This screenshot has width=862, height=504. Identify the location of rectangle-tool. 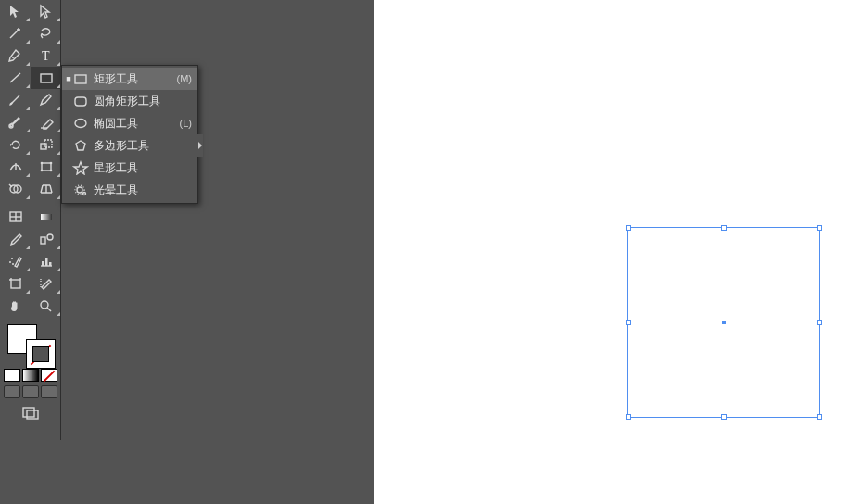
(46, 78).